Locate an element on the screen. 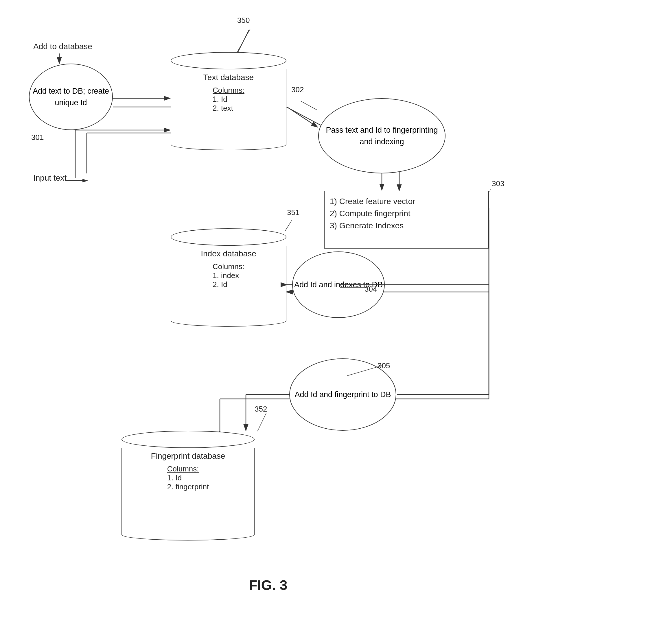 Image resolution: width=672 pixels, height=622 pixels. ref-302: 302 is located at coordinates (298, 90).